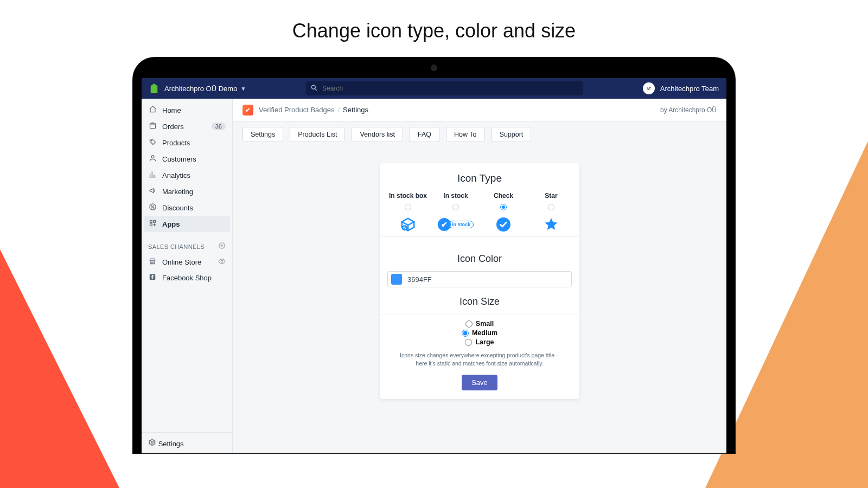 The width and height of the screenshot is (868, 488). Describe the element at coordinates (480, 383) in the screenshot. I see `save-button: Save` at that location.